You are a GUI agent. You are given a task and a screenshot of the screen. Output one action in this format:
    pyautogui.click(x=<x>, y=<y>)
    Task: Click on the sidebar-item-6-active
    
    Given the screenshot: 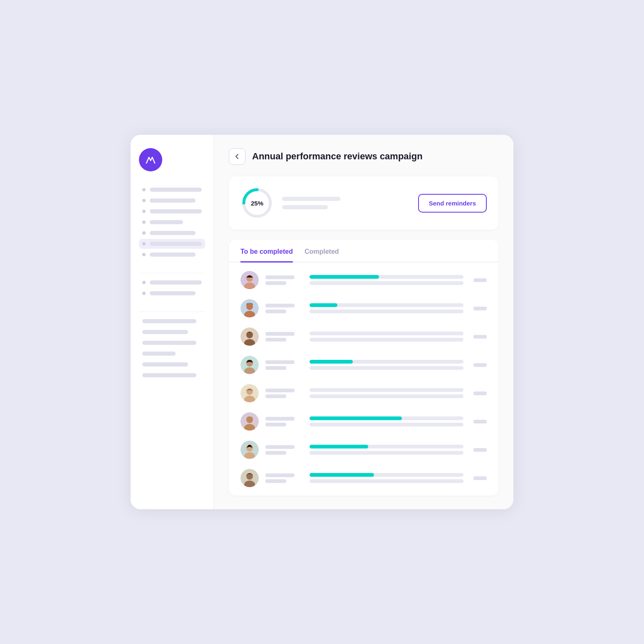 What is the action you would take?
    pyautogui.click(x=172, y=244)
    